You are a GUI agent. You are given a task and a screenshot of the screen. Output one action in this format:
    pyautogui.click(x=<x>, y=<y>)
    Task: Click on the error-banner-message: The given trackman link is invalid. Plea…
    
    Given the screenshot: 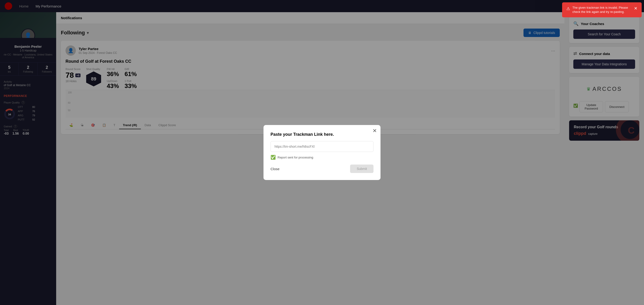 What is the action you would take?
    pyautogui.click(x=602, y=10)
    